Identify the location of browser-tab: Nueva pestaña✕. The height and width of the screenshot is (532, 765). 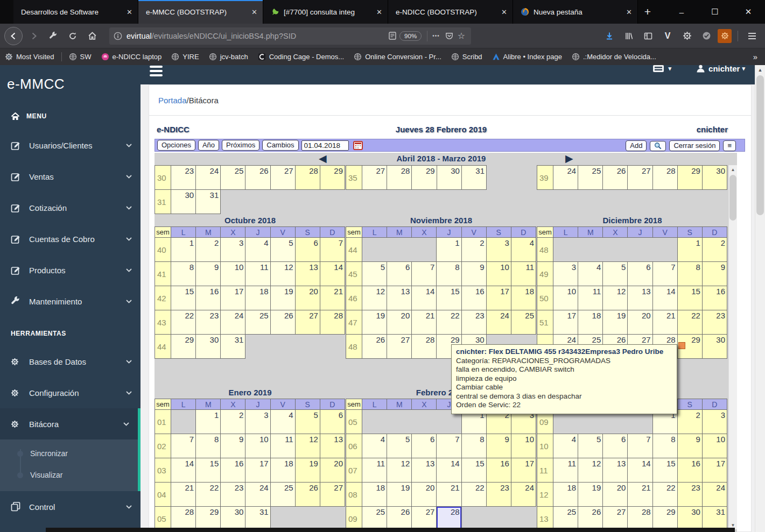
(575, 12).